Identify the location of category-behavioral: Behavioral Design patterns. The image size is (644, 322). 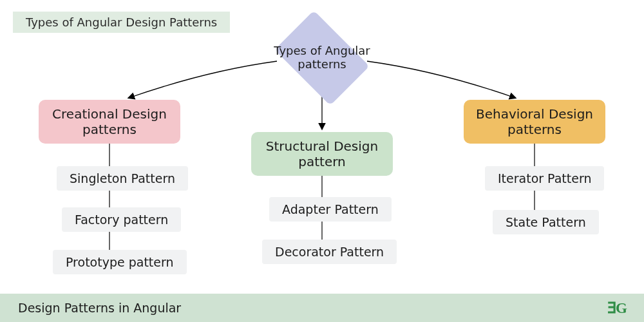
(535, 122).